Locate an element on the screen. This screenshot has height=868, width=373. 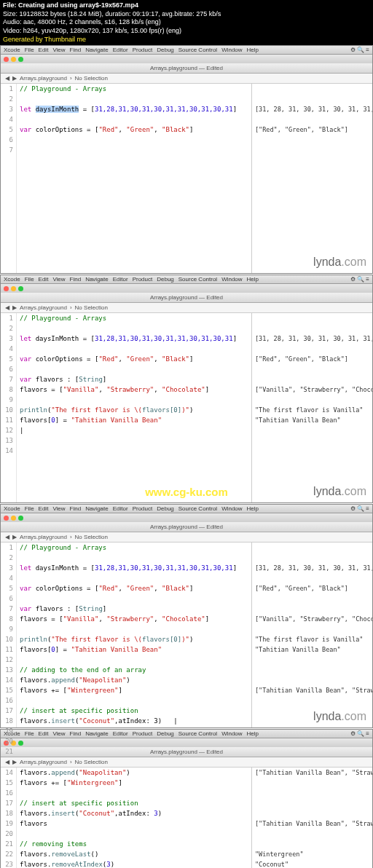
menu-help: Help is located at coordinates (253, 50).